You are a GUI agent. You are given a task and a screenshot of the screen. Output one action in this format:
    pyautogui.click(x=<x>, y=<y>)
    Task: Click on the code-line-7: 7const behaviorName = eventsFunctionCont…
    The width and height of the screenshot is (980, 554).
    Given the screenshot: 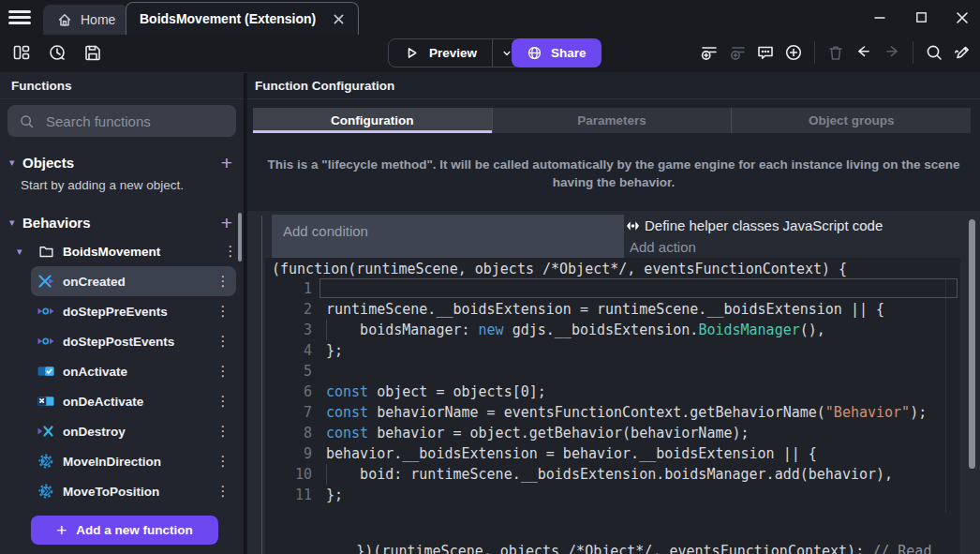 What is the action you would take?
    pyautogui.click(x=613, y=412)
    